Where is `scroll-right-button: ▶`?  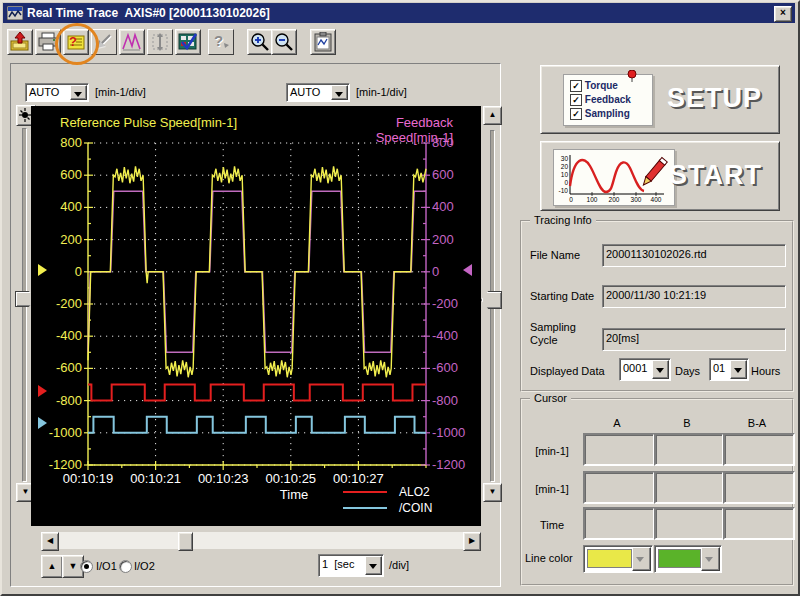 scroll-right-button: ▶ is located at coordinates (472, 542).